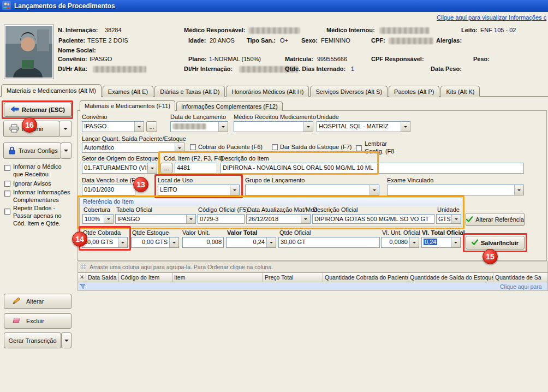  Describe the element at coordinates (308, 190) in the screenshot. I see `grupo-lancamento-value` at that location.